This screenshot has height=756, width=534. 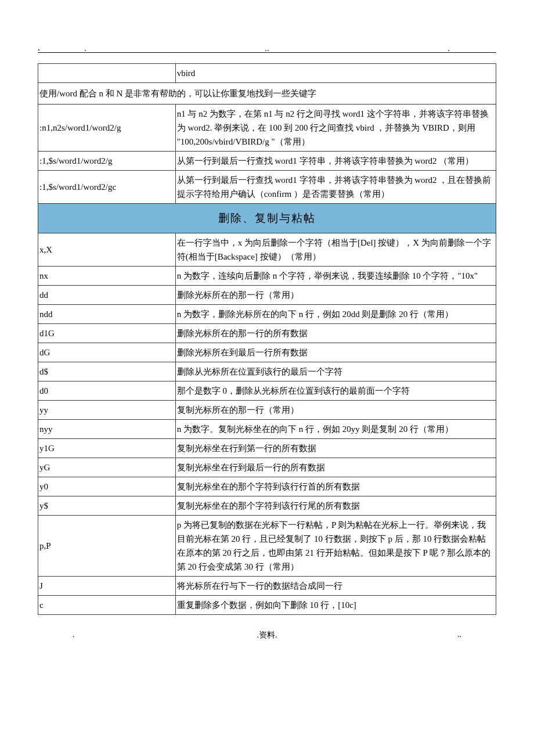 What do you see at coordinates (107, 187) in the screenshot?
I see `command-key: :1,$s/word1/word2/gc` at bounding box center [107, 187].